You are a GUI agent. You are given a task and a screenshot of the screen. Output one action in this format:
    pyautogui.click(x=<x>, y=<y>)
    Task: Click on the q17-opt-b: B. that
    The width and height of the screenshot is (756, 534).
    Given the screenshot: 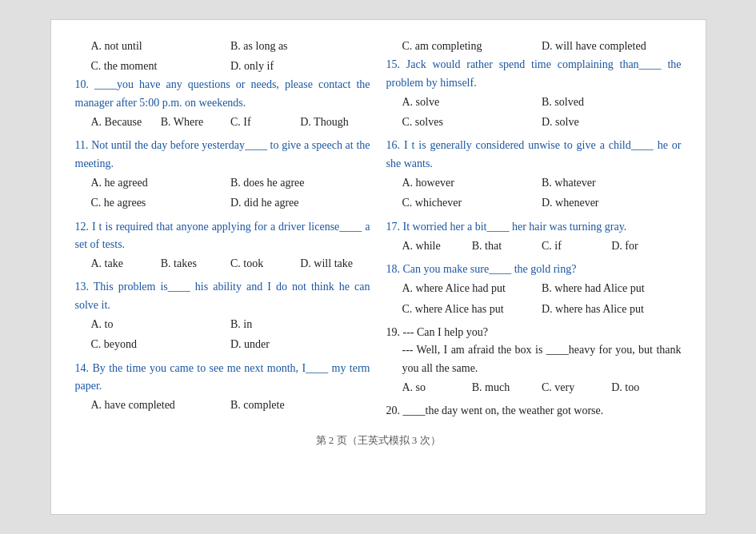 What is the action you would take?
    pyautogui.click(x=507, y=246)
    